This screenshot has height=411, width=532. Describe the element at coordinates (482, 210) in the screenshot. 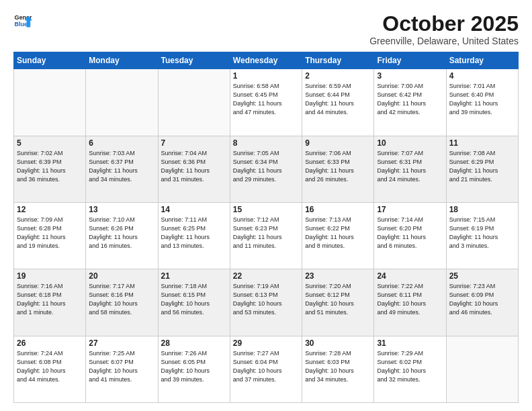

I see `day-number: 18` at that location.